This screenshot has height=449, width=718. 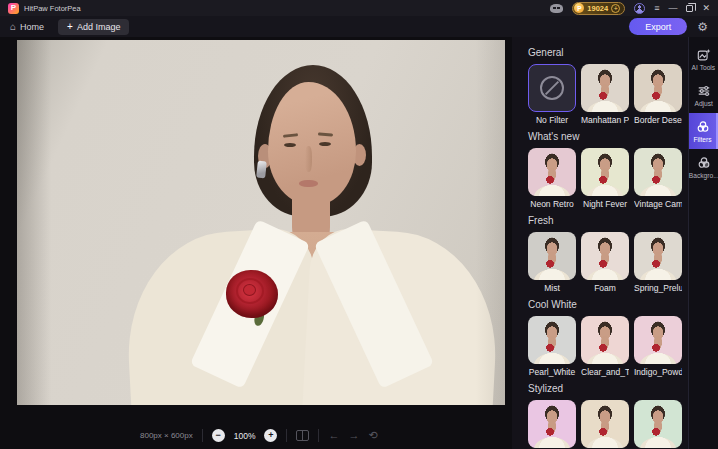 What do you see at coordinates (372, 436) in the screenshot?
I see `reset-icon: ⟲` at bounding box center [372, 436].